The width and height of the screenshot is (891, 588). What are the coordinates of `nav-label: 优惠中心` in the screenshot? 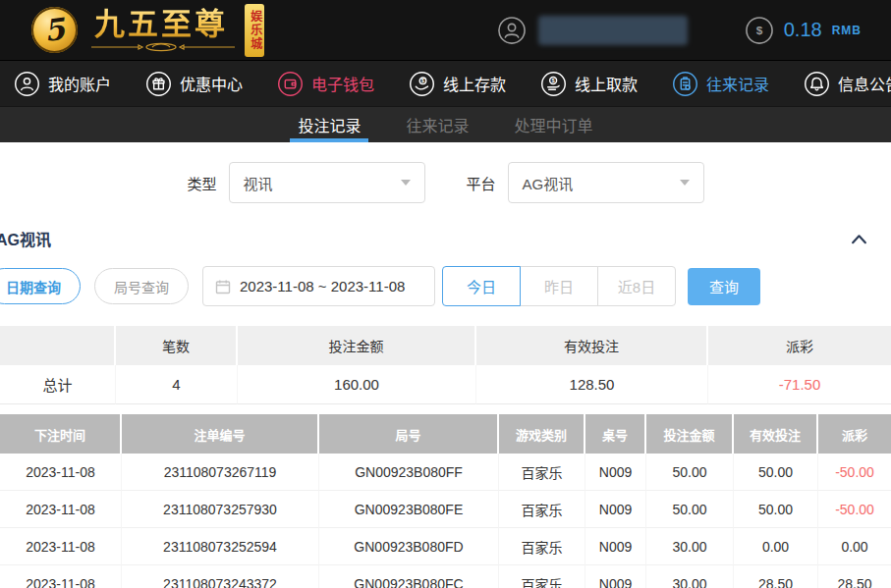 It's located at (211, 83).